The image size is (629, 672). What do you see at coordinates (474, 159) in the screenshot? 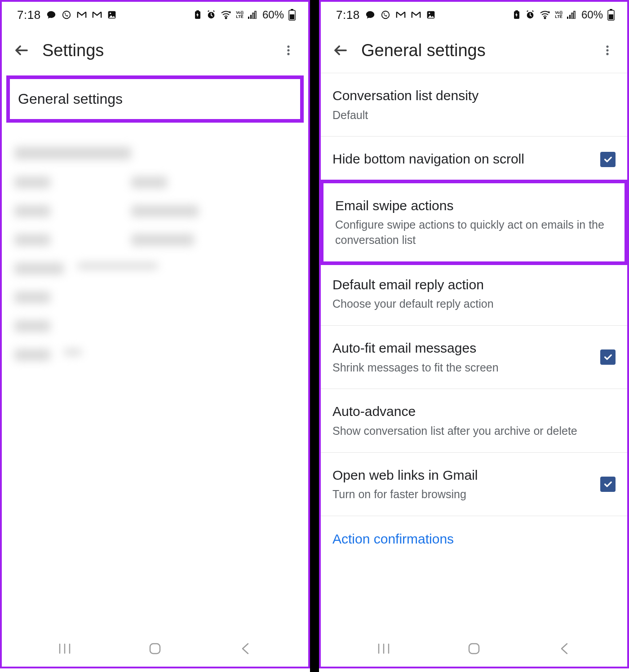
I see `row-hide-bottom-nav: Hide bottom navigation on scroll` at bounding box center [474, 159].